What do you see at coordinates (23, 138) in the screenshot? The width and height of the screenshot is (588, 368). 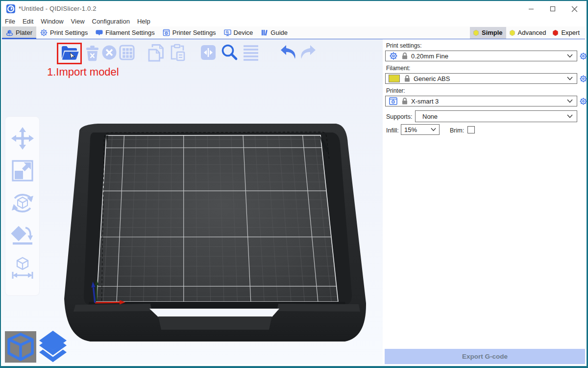 I see `move-icon` at bounding box center [23, 138].